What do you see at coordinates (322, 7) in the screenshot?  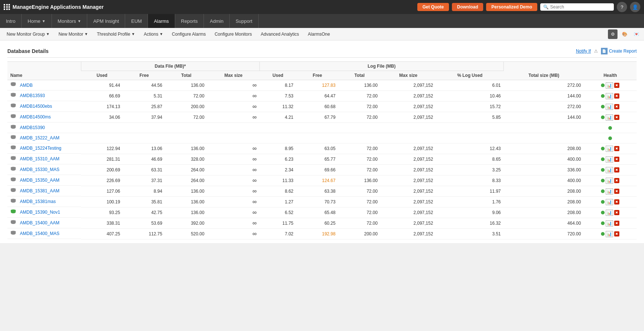 I see `top-bar: ManageEngine Applications Manager Get Qu…` at bounding box center [322, 7].